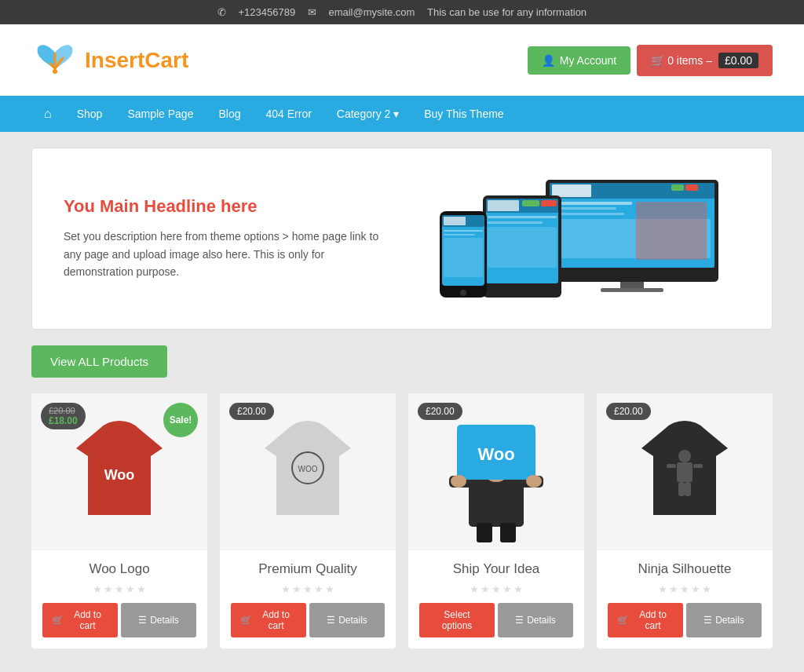  I want to click on nav-sample-page: Sample Page, so click(160, 114).